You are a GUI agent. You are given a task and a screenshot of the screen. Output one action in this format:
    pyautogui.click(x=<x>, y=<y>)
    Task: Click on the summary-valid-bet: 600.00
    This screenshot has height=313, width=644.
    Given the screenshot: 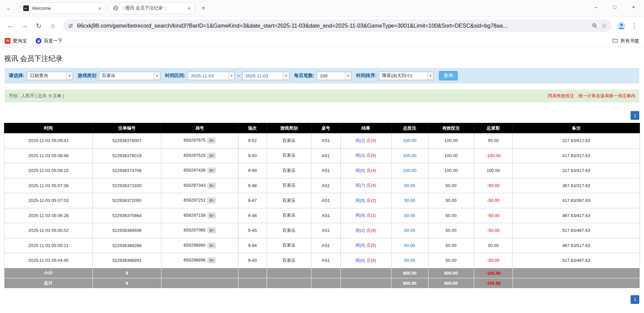 What is the action you would take?
    pyautogui.click(x=451, y=283)
    